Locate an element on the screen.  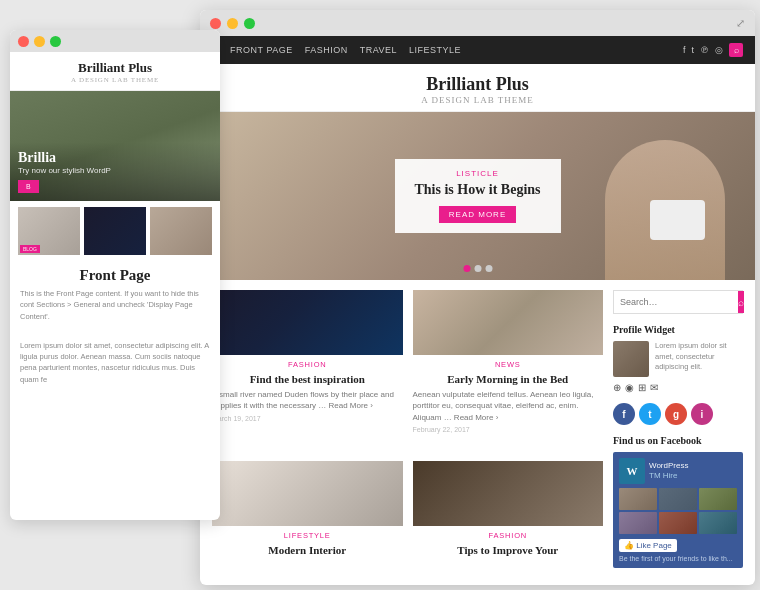
social-twitter-button: t is located at coordinates (650, 414).